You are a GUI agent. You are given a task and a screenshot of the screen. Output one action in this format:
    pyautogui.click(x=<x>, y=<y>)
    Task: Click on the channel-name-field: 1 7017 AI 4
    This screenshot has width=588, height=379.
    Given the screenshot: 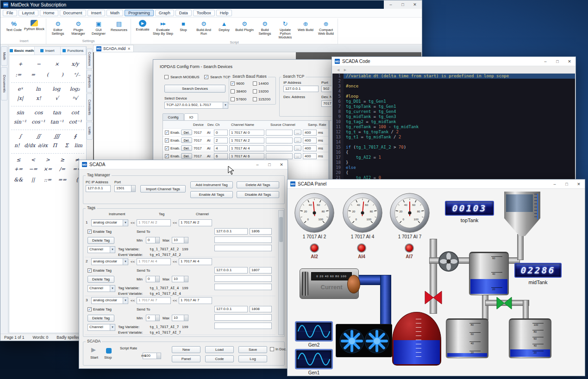 What is the action you would take?
    pyautogui.click(x=247, y=148)
    